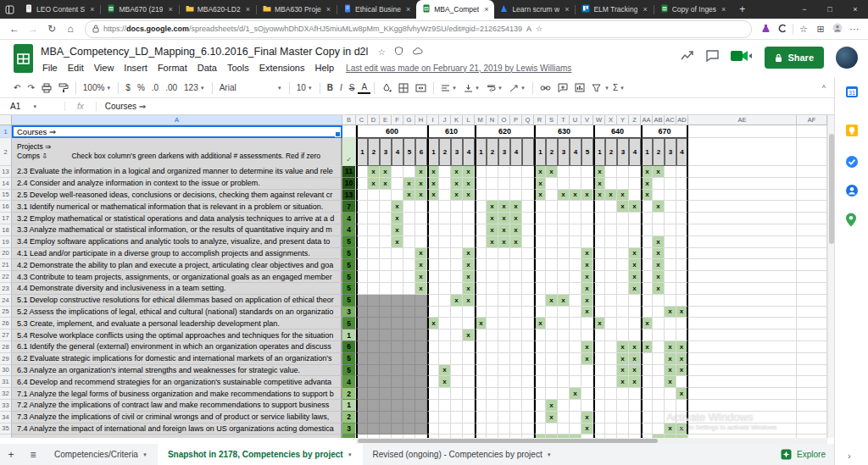 The image size is (868, 465). What do you see at coordinates (282, 68) in the screenshot?
I see `menu-extensions: Extensions` at bounding box center [282, 68].